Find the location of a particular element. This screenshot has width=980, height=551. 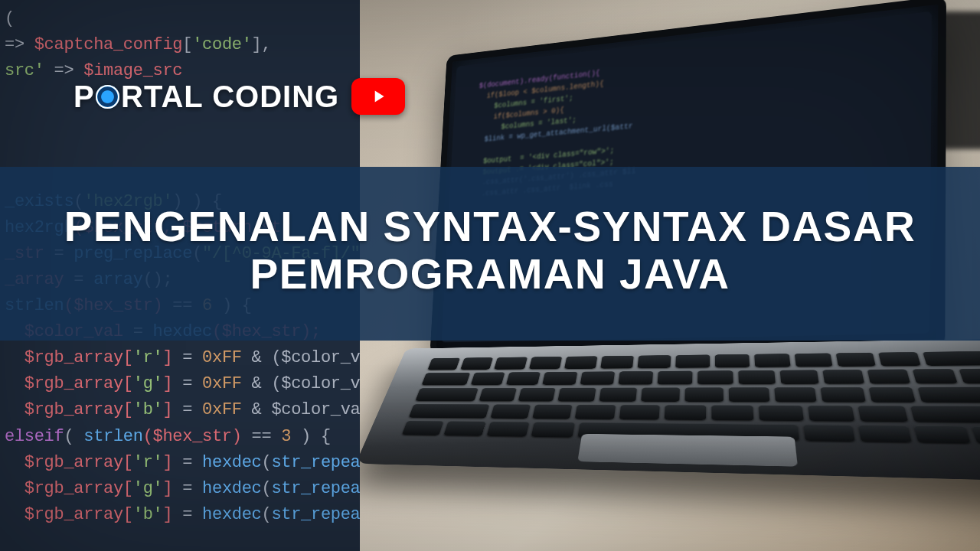

laptop-trackpad is located at coordinates (688, 450).